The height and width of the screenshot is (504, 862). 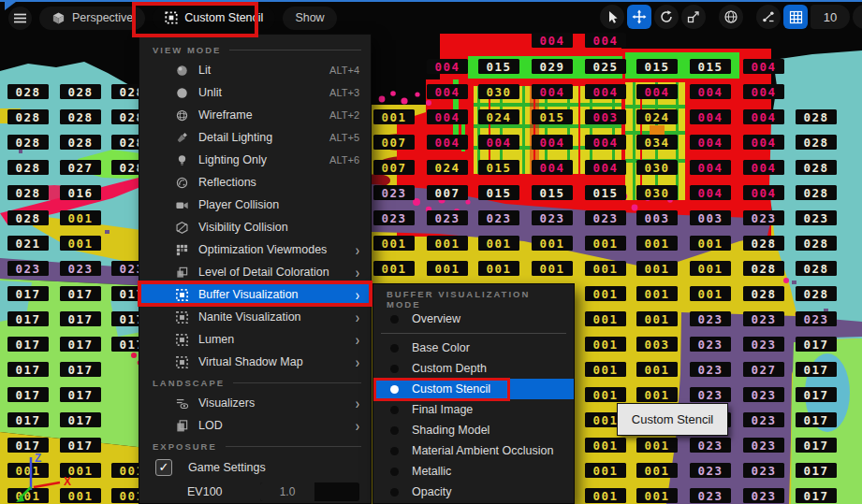 What do you see at coordinates (474, 492) in the screenshot?
I see `buffer-mode-item-opacity: Opacity` at bounding box center [474, 492].